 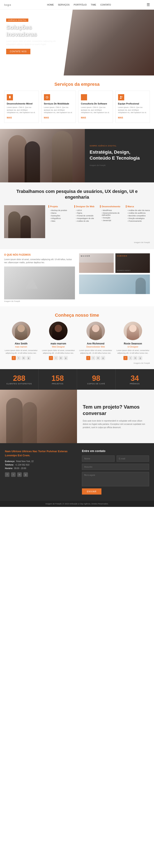 I want to click on contact-phone: Telefone: +1 234 562 810, so click(x=38, y=465).